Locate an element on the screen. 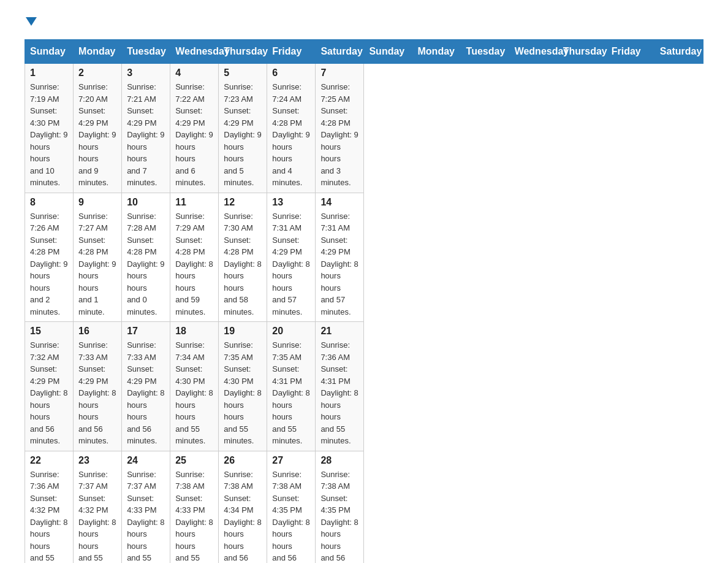 This screenshot has height=563, width=728. day-number: 4 is located at coordinates (194, 73).